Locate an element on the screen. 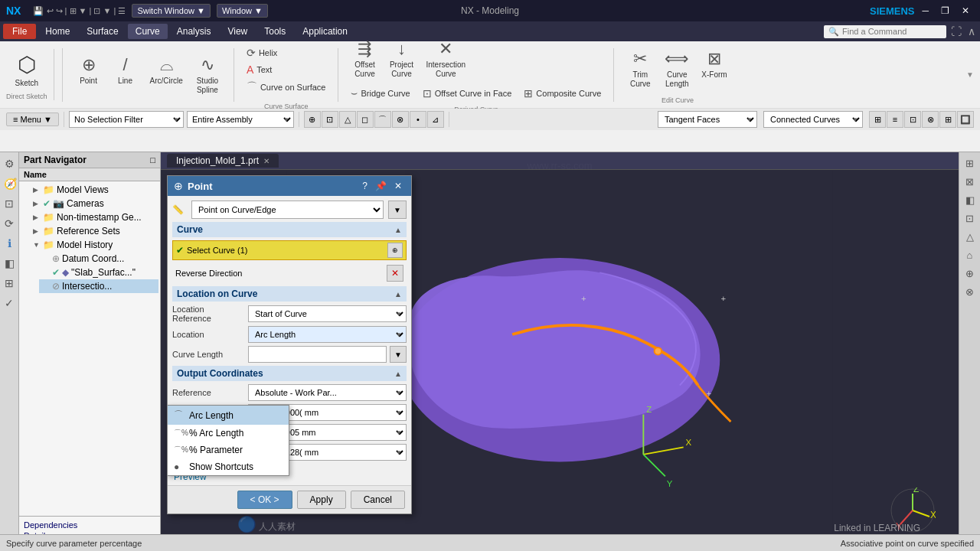 This screenshot has height=551, width=980. reverse-direction-btn: ✕ is located at coordinates (395, 273).